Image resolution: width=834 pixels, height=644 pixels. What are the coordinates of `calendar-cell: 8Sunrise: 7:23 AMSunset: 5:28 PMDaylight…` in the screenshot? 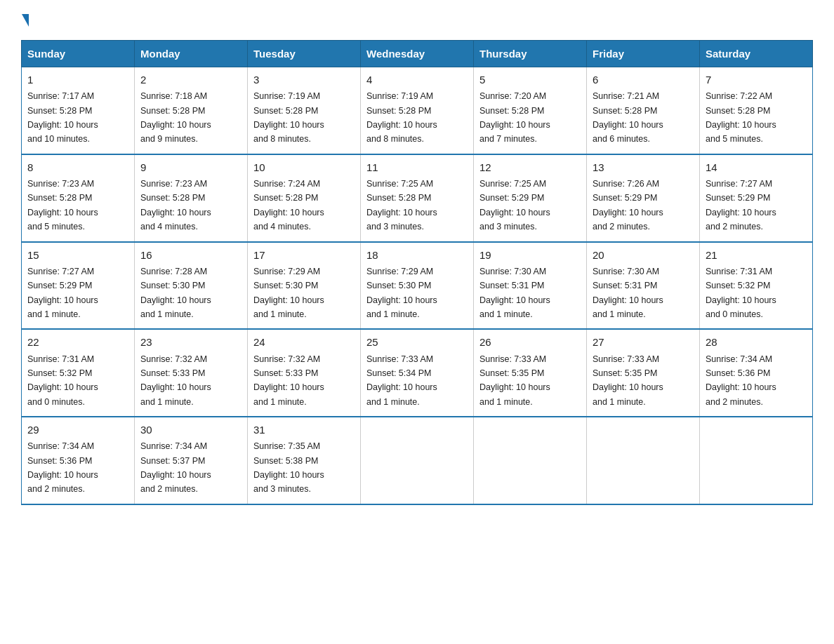 It's located at (79, 198).